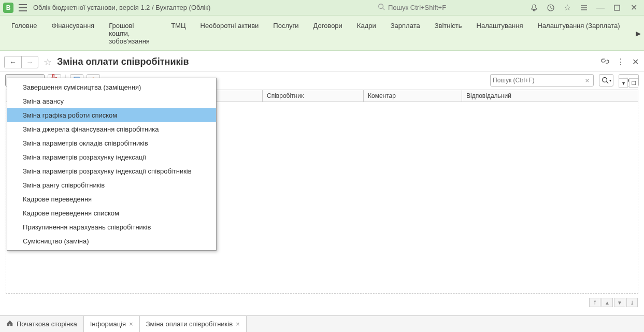 The height and width of the screenshot is (332, 644). What do you see at coordinates (112, 213) in the screenshot?
I see `dropdown-item: Кадрове переведення списком` at bounding box center [112, 213].